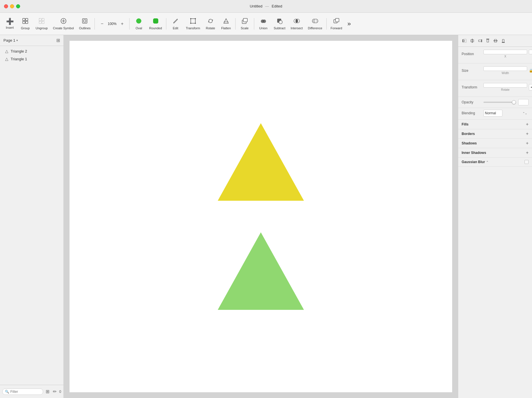  I want to click on flatten-button: Flatten, so click(226, 24).